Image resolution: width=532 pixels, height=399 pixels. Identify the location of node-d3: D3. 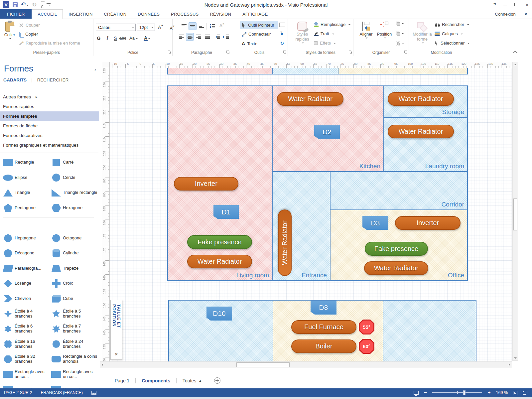
(375, 223).